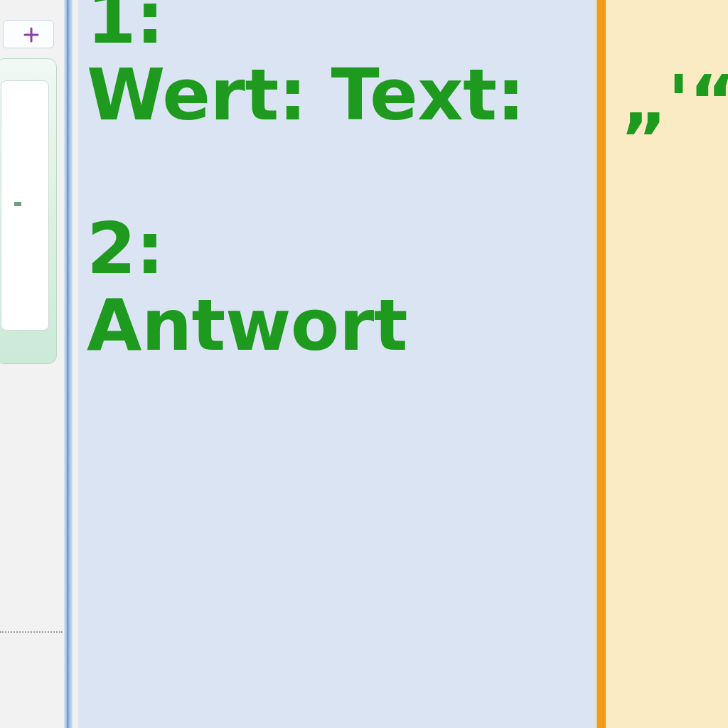 The image size is (728, 728). I want to click on plus-icon, so click(31, 35).